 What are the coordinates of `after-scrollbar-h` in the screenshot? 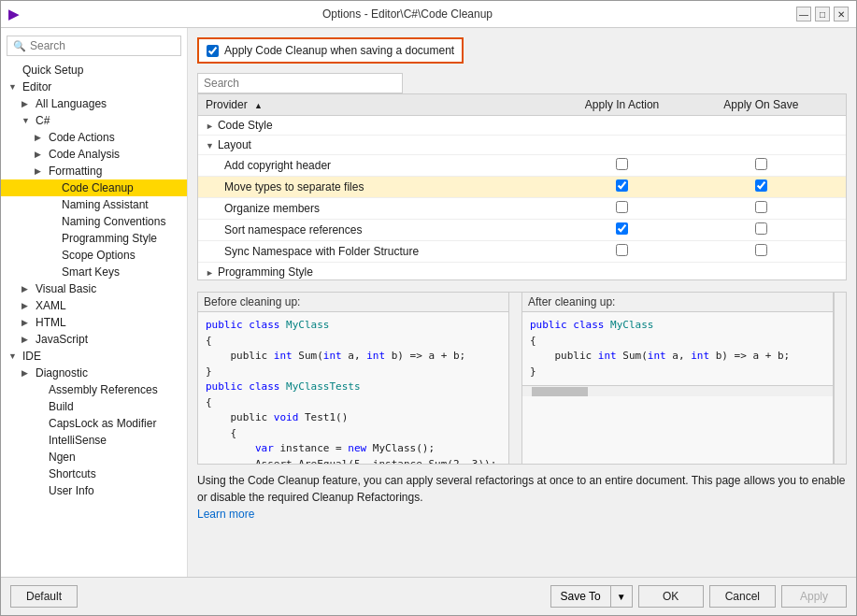 It's located at (678, 391).